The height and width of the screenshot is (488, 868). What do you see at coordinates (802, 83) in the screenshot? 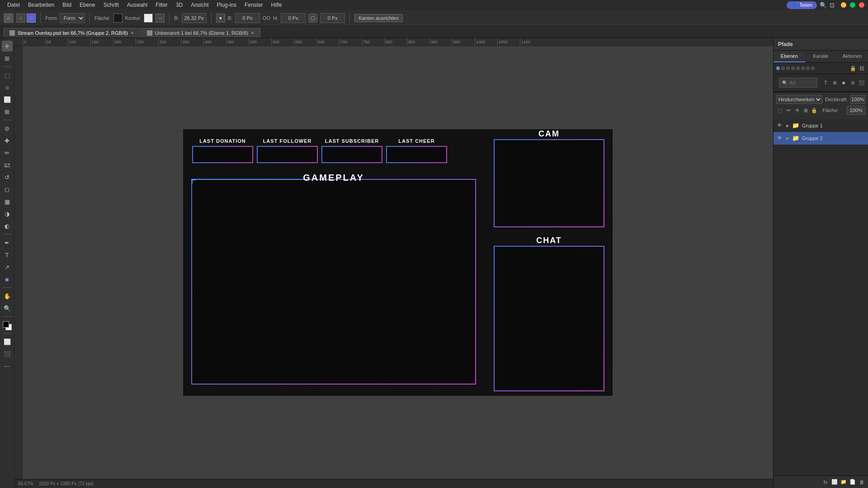
I see `search-input` at bounding box center [802, 83].